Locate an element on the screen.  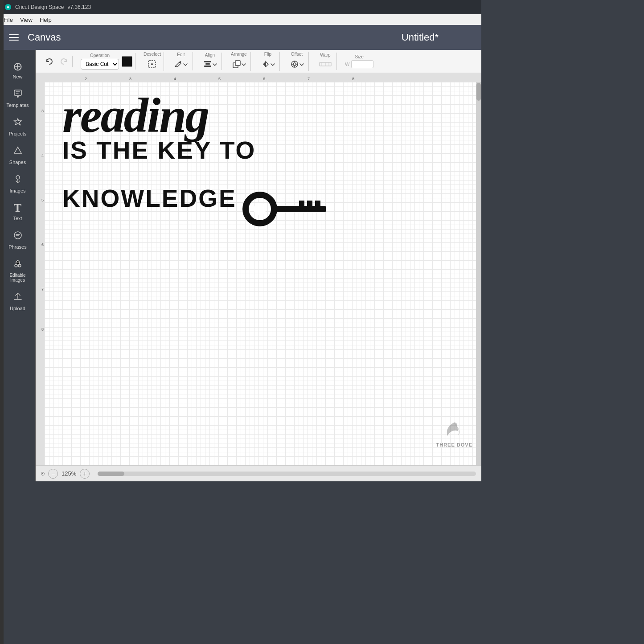
offset-label: Offset is located at coordinates (297, 54).